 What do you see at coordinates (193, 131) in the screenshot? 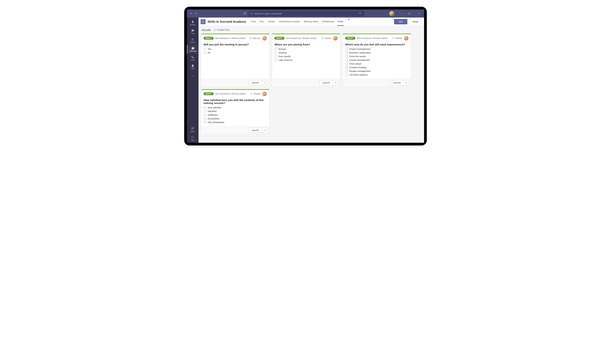
I see `rail-label: Apps` at bounding box center [193, 131].